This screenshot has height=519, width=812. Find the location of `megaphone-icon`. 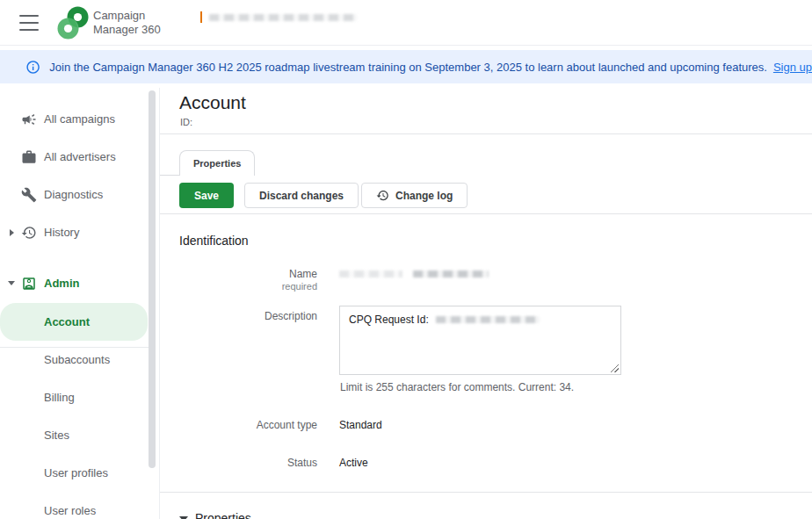

megaphone-icon is located at coordinates (29, 119).